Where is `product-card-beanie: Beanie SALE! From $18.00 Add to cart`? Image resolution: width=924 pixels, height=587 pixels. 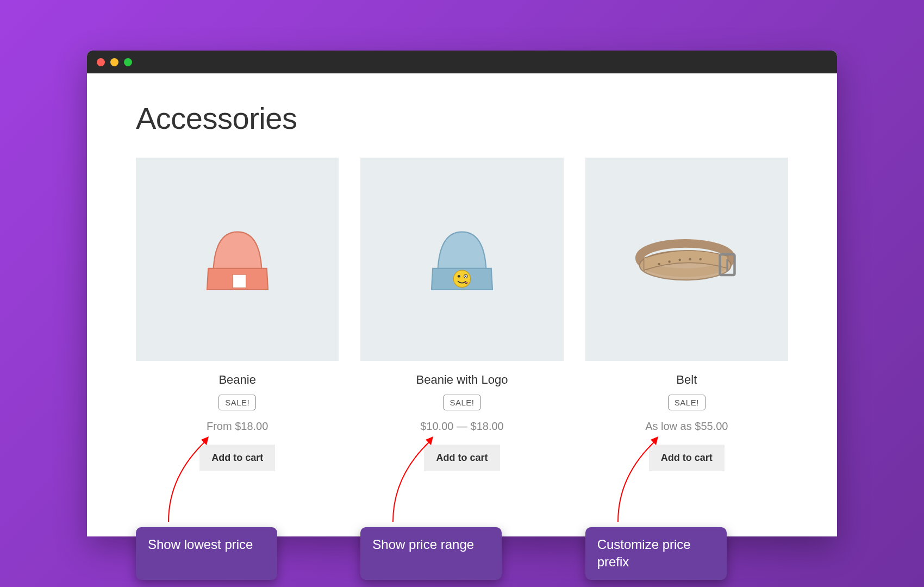
product-card-beanie: Beanie SALE! From $18.00 Add to cart is located at coordinates (237, 314).